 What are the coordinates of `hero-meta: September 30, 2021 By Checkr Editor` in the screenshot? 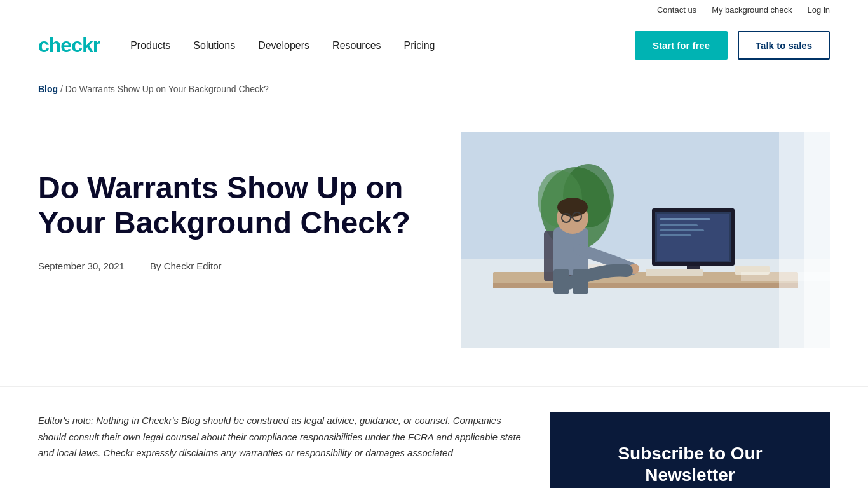 It's located at (231, 266).